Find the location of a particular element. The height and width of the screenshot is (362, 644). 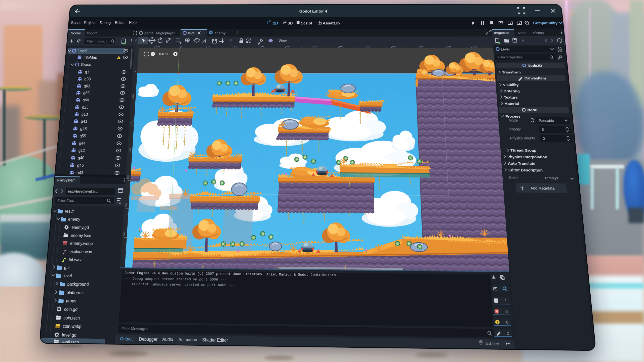

svg-text: g55 is located at coordinates (83, 136).